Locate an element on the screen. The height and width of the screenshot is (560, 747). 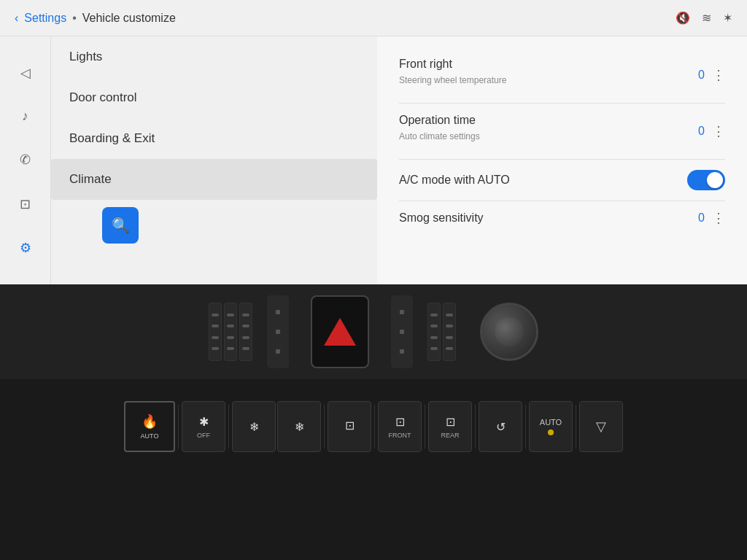
auto-heat-label: AUTO is located at coordinates (150, 436).